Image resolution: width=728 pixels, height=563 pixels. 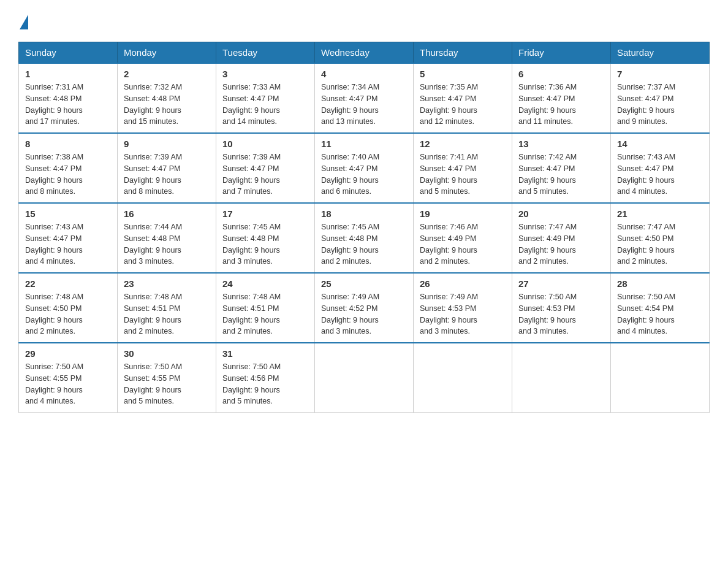 What do you see at coordinates (23, 21) in the screenshot?
I see `logo` at bounding box center [23, 21].